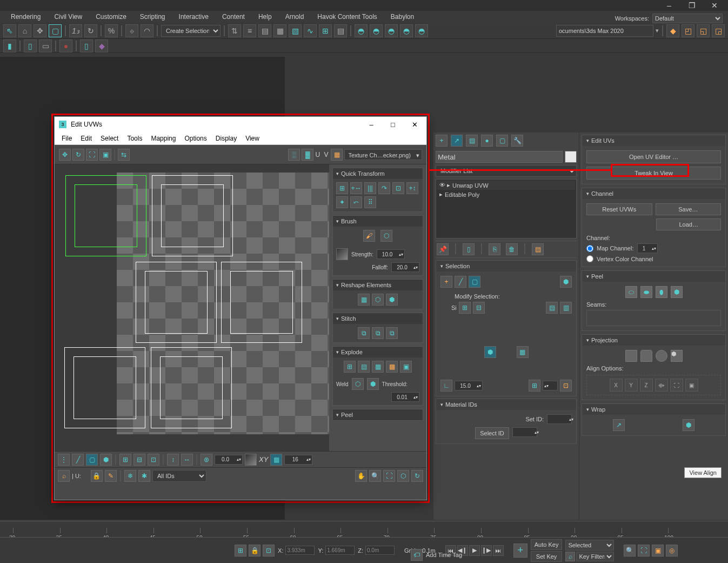 The image size is (728, 563). Describe the element at coordinates (364, 333) in the screenshot. I see `stitch1-icon: ⧉` at that location.